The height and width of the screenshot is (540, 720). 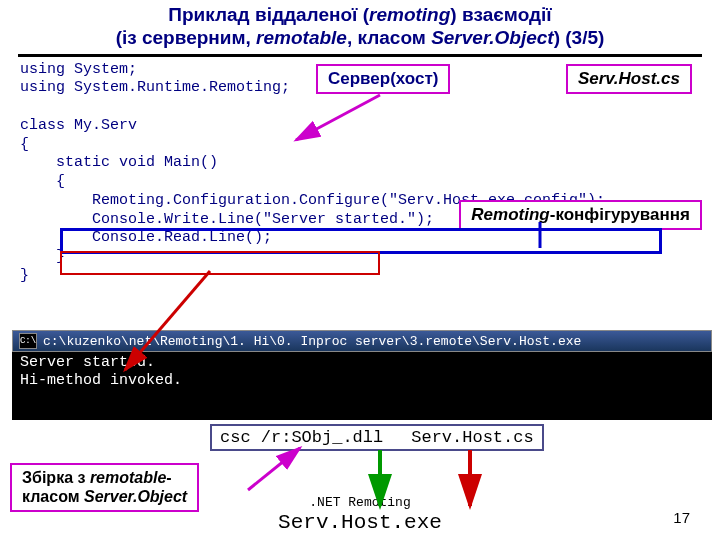 What do you see at coordinates (302, 438) in the screenshot?
I see `compile-command-left: csc /r:SObj_.dll` at bounding box center [302, 438].